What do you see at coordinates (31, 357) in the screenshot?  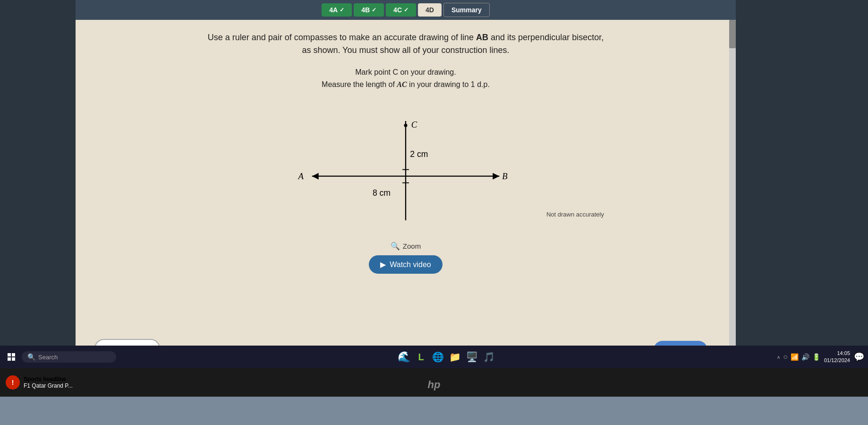 I see `search-icon: 🔍` at bounding box center [31, 357].